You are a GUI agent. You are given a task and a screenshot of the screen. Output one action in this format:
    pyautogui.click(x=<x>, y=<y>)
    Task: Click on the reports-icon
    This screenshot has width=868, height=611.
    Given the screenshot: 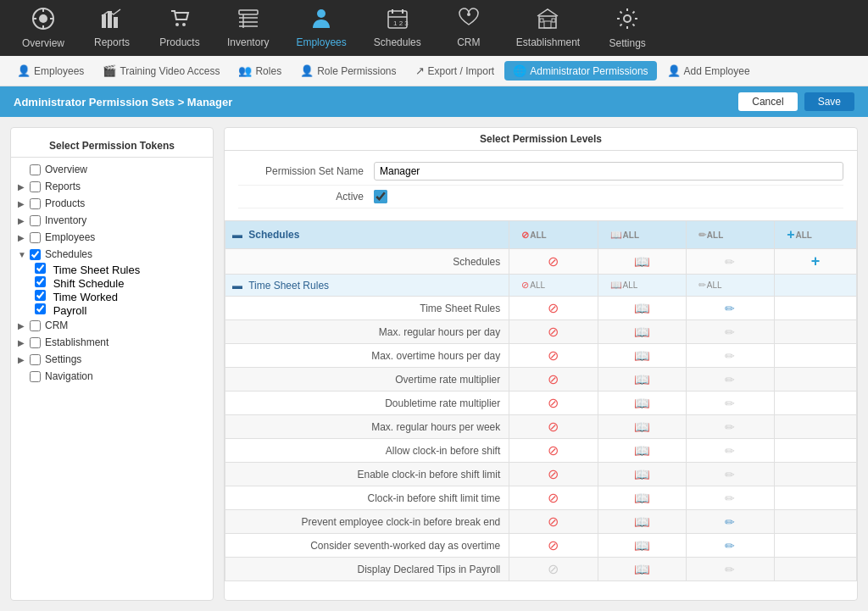 What is the action you would take?
    pyautogui.click(x=112, y=20)
    